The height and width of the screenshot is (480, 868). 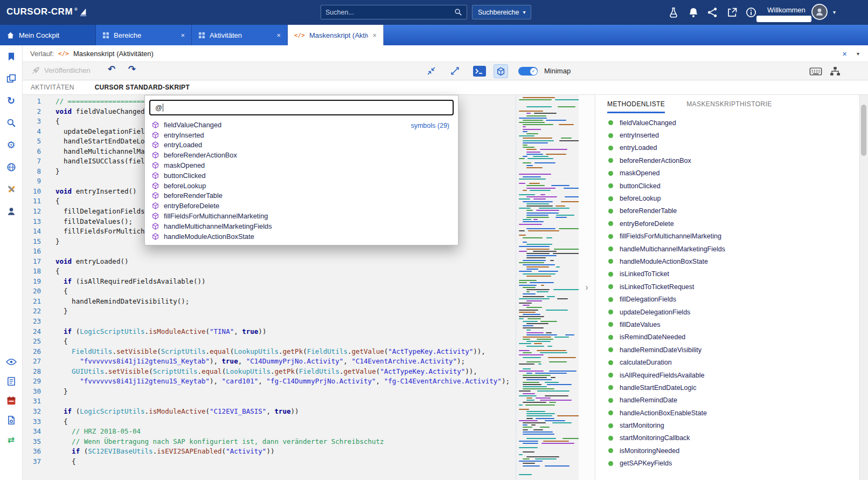 What do you see at coordinates (11, 189) in the screenshot?
I see `tools-icon` at bounding box center [11, 189].